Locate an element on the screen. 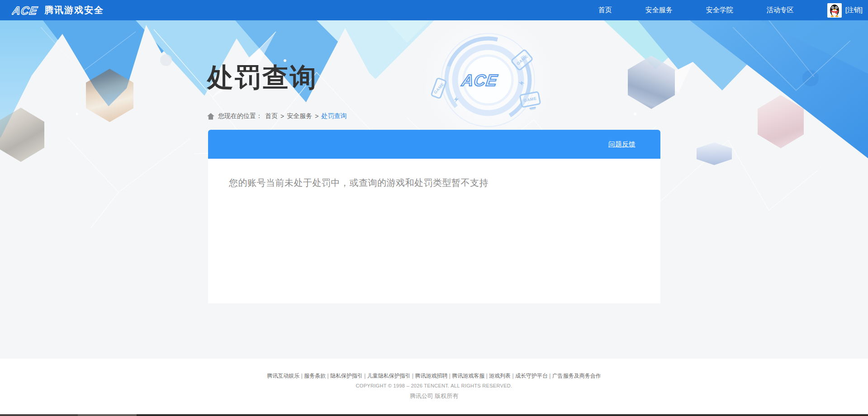  page-title: 处罚查询 is located at coordinates (262, 78).